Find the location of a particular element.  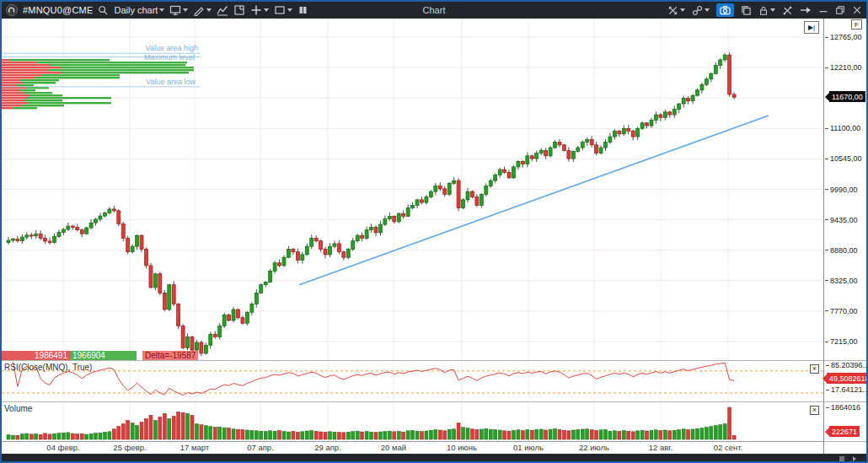

date-tick-label: 12 авг. is located at coordinates (661, 447).